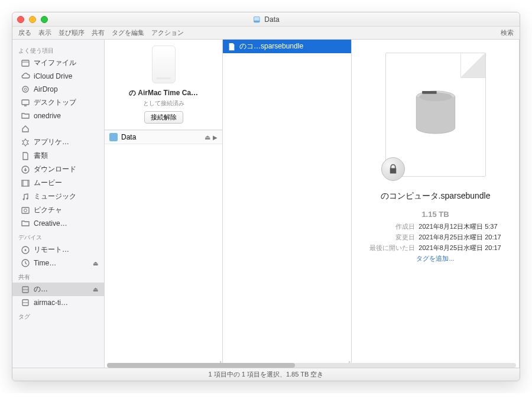 This screenshot has height=399, width=532. What do you see at coordinates (392, 227) in the screenshot?
I see `meta-key: 作成日` at bounding box center [392, 227].